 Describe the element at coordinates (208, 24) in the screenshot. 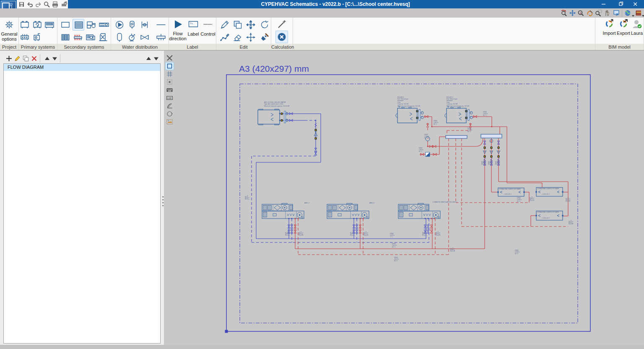

I see `control-icon` at that location.